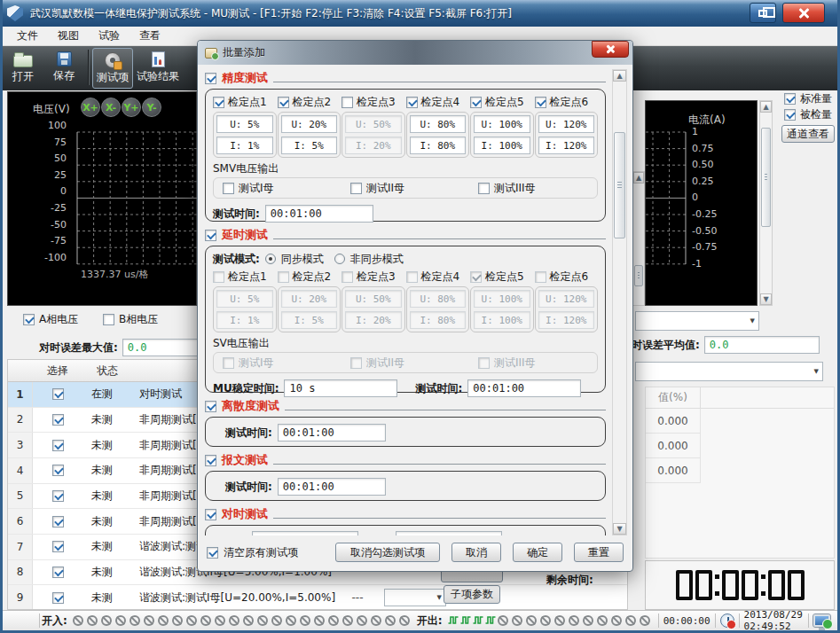  Describe the element at coordinates (319, 214) in the screenshot. I see `precision-test-time-input: 00:01:00` at that location.